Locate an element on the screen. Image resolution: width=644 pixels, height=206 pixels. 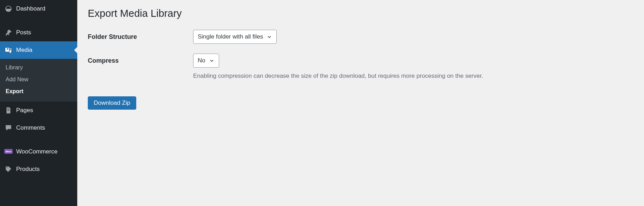
sidebar-item-label: Pages is located at coordinates (25, 110).